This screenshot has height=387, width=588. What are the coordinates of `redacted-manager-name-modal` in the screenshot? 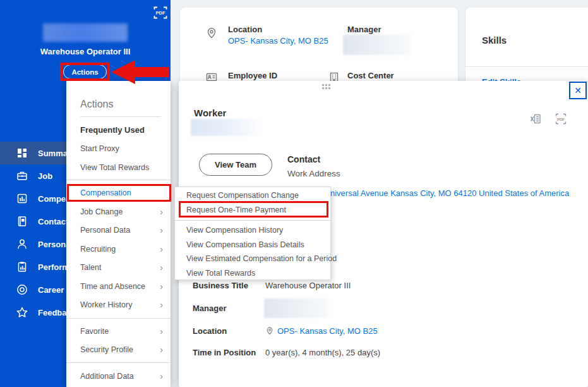 It's located at (296, 309).